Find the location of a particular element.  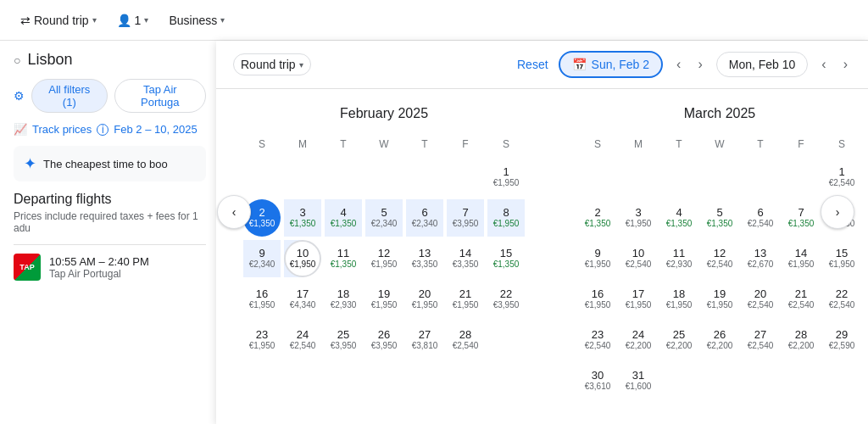

trip-type-label: Round trip is located at coordinates (61, 20).